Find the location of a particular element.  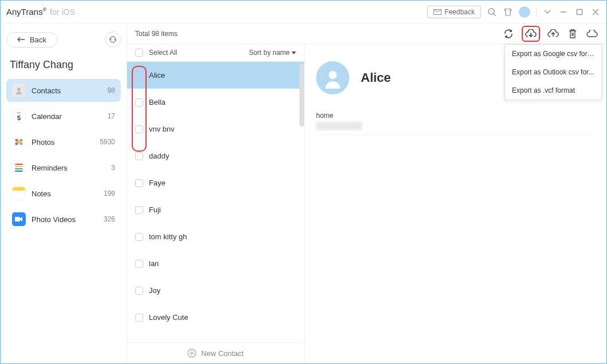

select-all-label: Select All is located at coordinates (163, 53).